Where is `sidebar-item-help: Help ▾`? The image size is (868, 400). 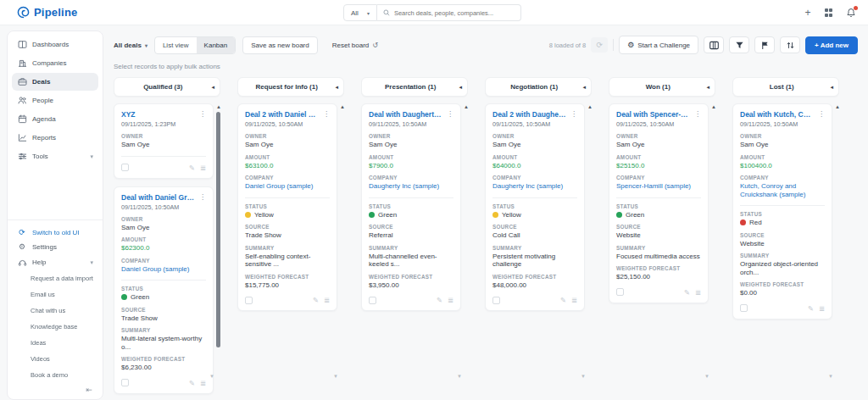 sidebar-item-help: Help ▾ is located at coordinates (55, 263).